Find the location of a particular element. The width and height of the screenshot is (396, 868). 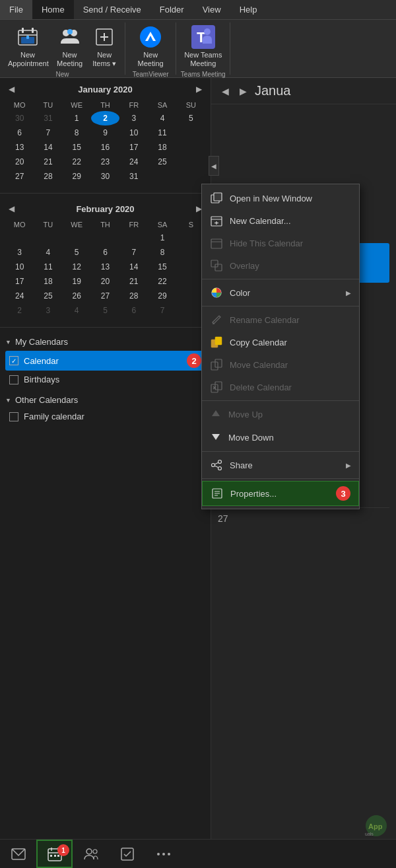

feb-day-7: 7 is located at coordinates (133, 252).